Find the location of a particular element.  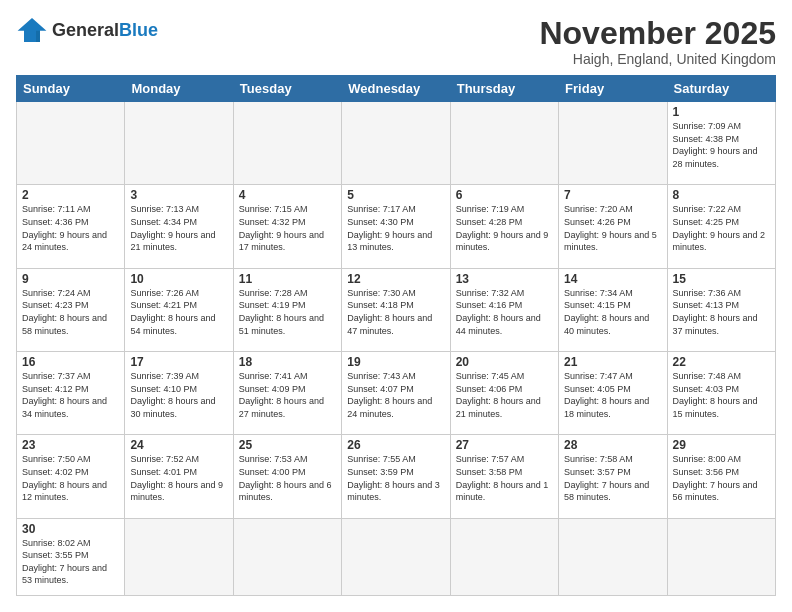

title-block: November 2025 Haigh, England, United Kin… is located at coordinates (658, 42).